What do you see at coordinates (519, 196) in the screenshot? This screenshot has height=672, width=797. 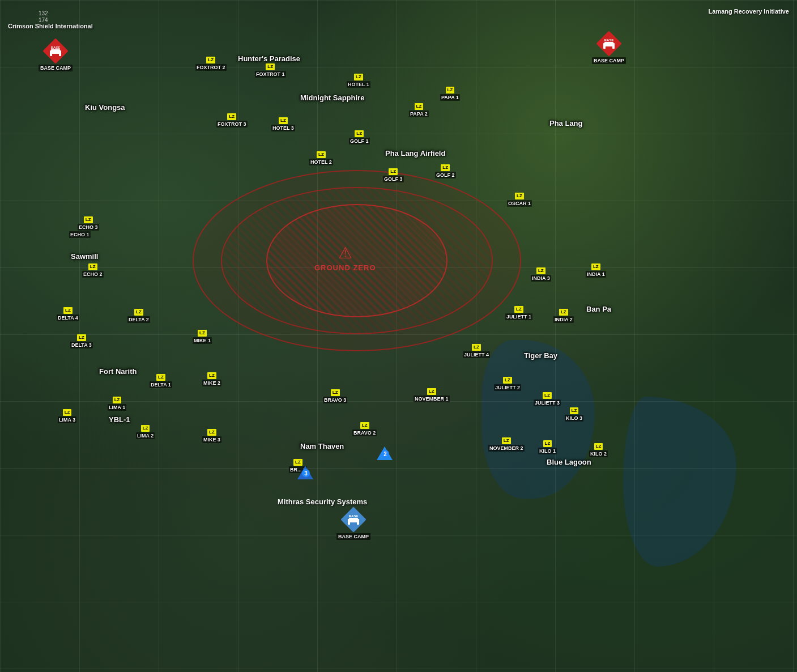 I see `lz-box-oscar1: LZ` at bounding box center [519, 196].